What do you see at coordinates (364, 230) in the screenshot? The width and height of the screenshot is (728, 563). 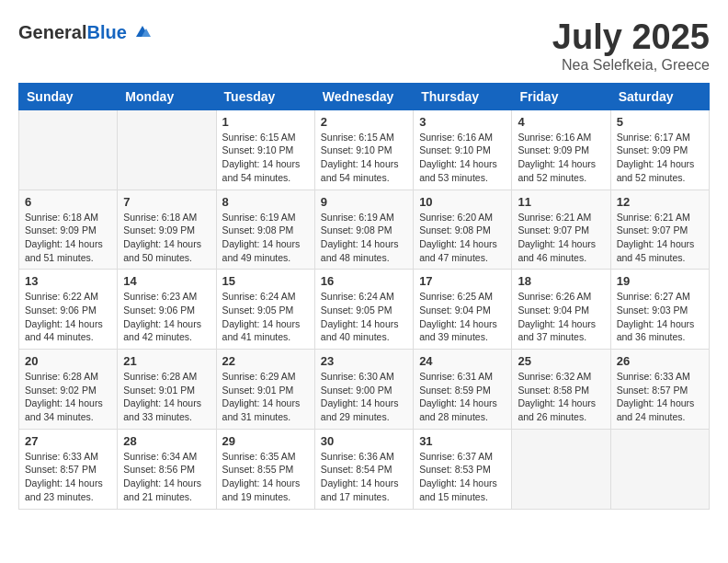 I see `day-cell: 9Sunrise: 6:19 AM Sunset: 9:08 PM Daylig…` at bounding box center [364, 230].